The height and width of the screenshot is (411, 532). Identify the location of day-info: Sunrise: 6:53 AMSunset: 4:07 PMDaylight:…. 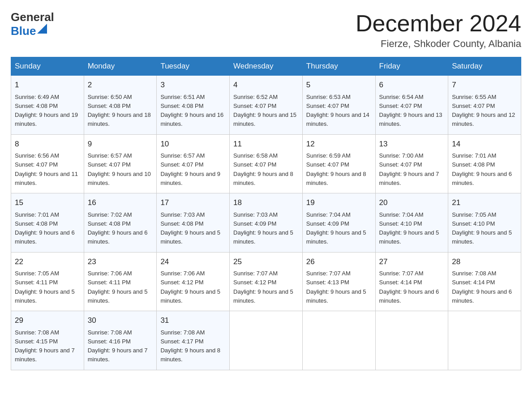
(338, 111).